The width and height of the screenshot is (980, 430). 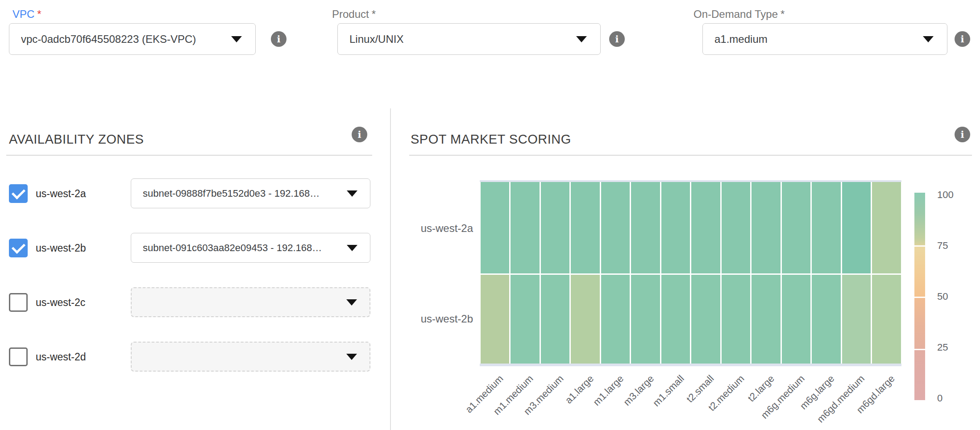 I want to click on subnet-select-us-west-2a: subnet-09888f7be5152d0e3 - 192.168…, so click(x=251, y=194).